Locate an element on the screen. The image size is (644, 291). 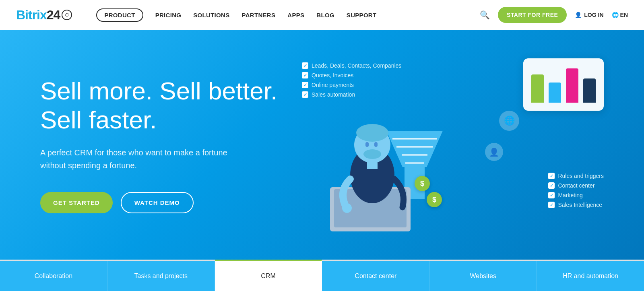
checklist-label-4: Sales automation is located at coordinates (333, 95).